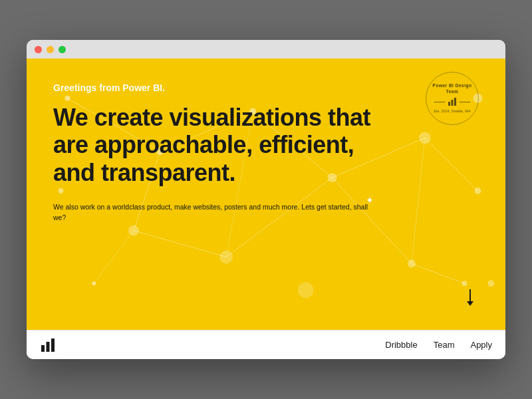  Describe the element at coordinates (39, 49) in the screenshot. I see `close-button` at that location.